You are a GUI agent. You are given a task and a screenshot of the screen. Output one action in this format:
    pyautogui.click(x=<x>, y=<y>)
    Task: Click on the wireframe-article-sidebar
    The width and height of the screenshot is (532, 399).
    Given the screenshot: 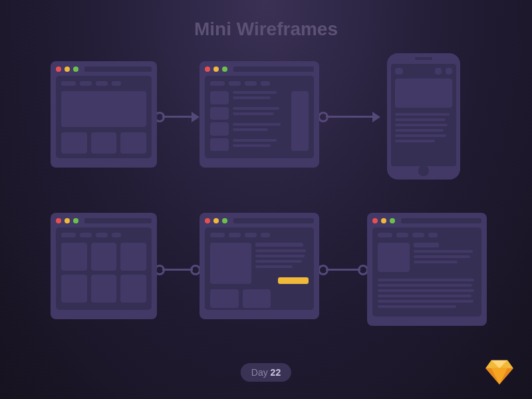 What is the action you would take?
    pyautogui.click(x=259, y=114)
    